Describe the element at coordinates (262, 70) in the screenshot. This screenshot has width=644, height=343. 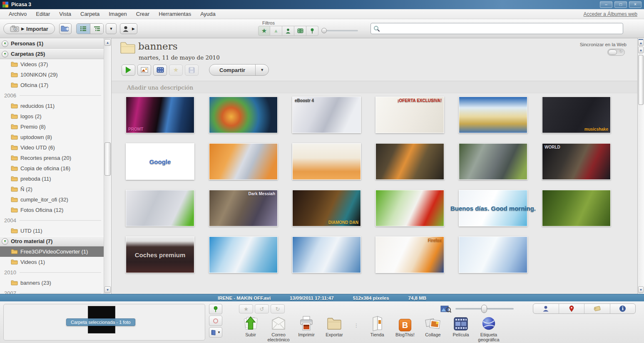
I see `share-dropdown: ▼` at that location.